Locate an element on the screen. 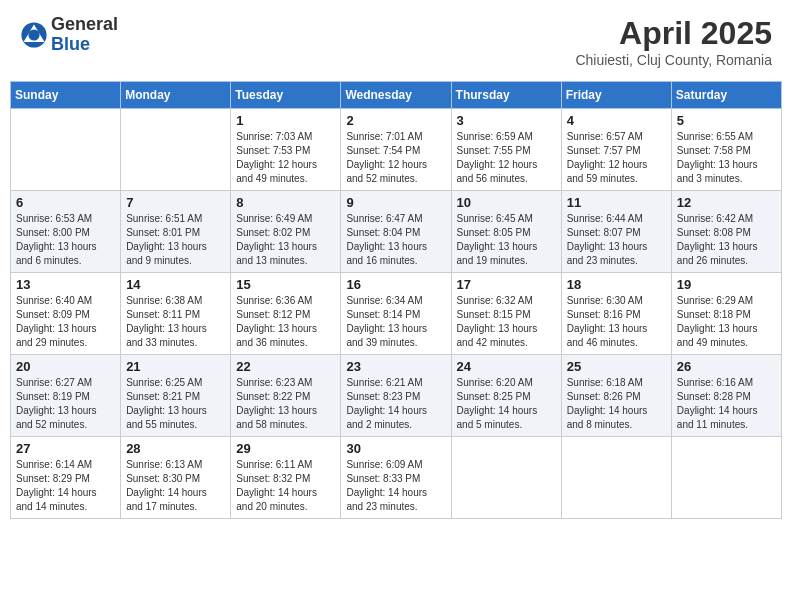 Image resolution: width=792 pixels, height=612 pixels. day-info: Sunrise: 6:47 AMSunset: 8:04 PMDaylight:… is located at coordinates (396, 240).